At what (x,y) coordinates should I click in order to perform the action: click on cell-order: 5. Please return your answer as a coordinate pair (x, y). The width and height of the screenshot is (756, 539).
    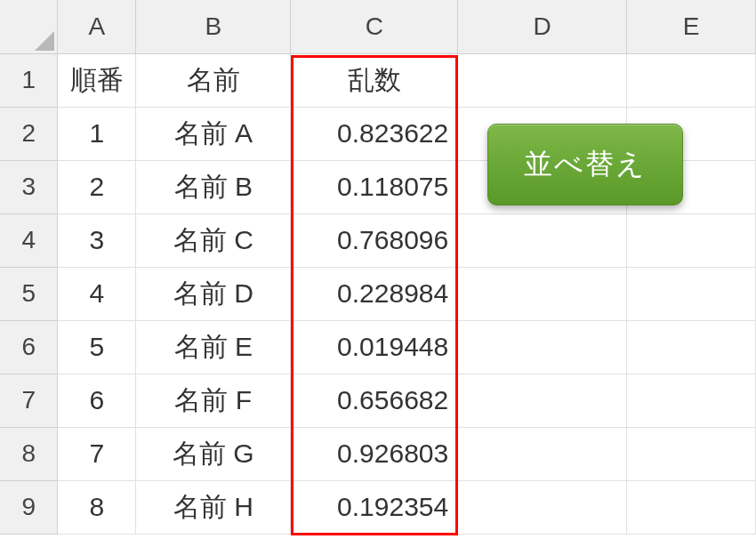
    Looking at the image, I should click on (97, 347).